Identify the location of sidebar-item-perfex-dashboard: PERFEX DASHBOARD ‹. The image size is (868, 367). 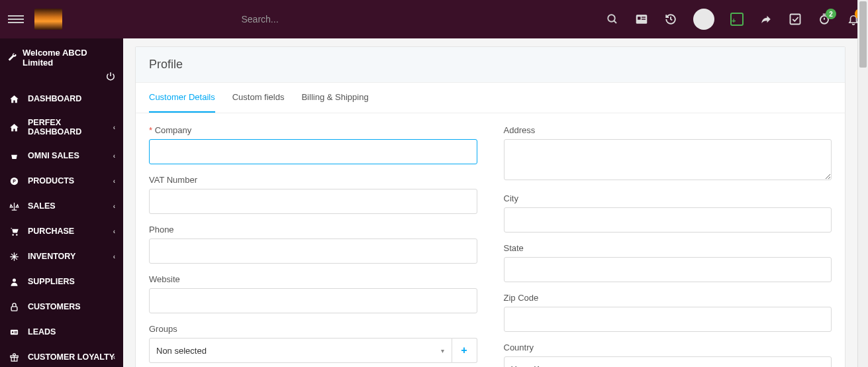
(62, 127).